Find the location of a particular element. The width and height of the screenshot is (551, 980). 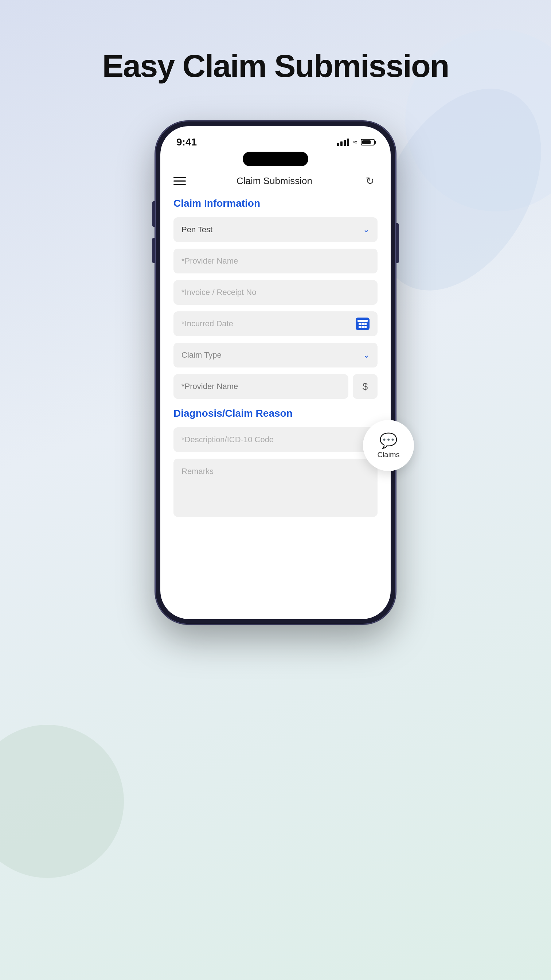

chevron-down-icon: ⌄ is located at coordinates (366, 230).